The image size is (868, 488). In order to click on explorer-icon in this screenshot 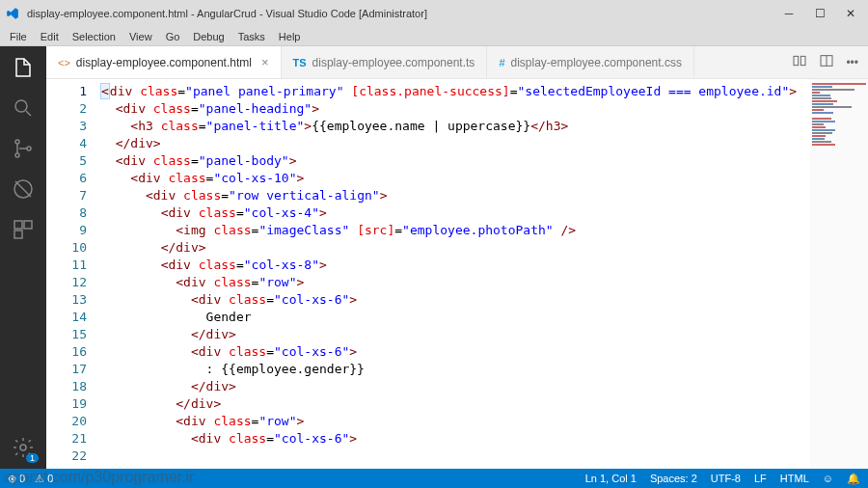, I will do `click(23, 68)`.